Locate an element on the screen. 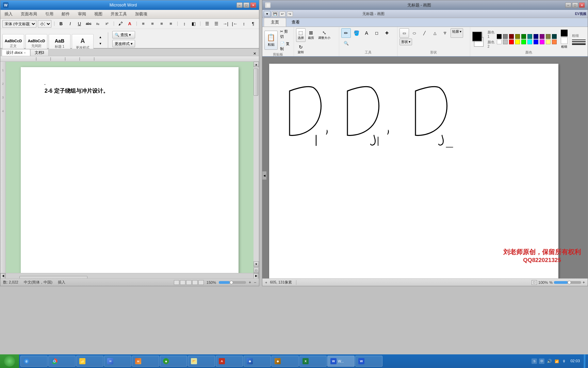 The height and width of the screenshot is (368, 588). paint-menu-btn: ▼ is located at coordinates (267, 14).